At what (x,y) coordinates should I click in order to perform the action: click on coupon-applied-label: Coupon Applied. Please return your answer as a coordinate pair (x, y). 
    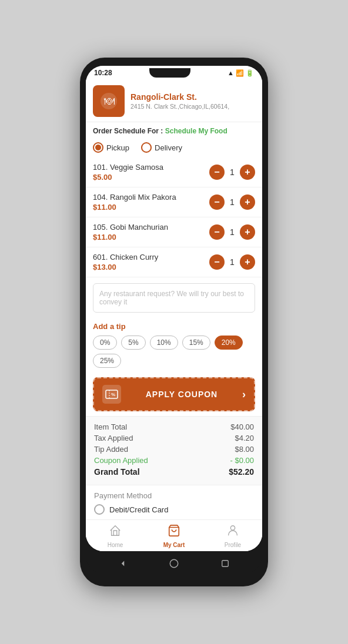
    Looking at the image, I should click on (121, 461).